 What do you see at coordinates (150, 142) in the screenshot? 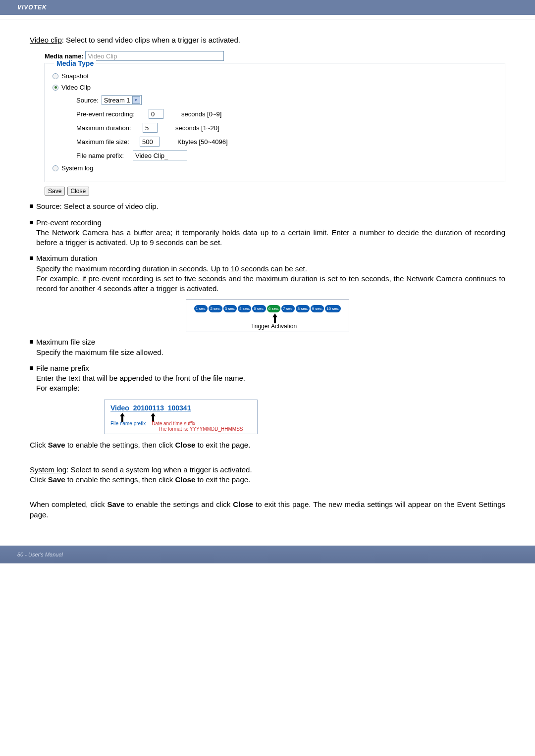
I see `max-filesize-input` at bounding box center [150, 142].